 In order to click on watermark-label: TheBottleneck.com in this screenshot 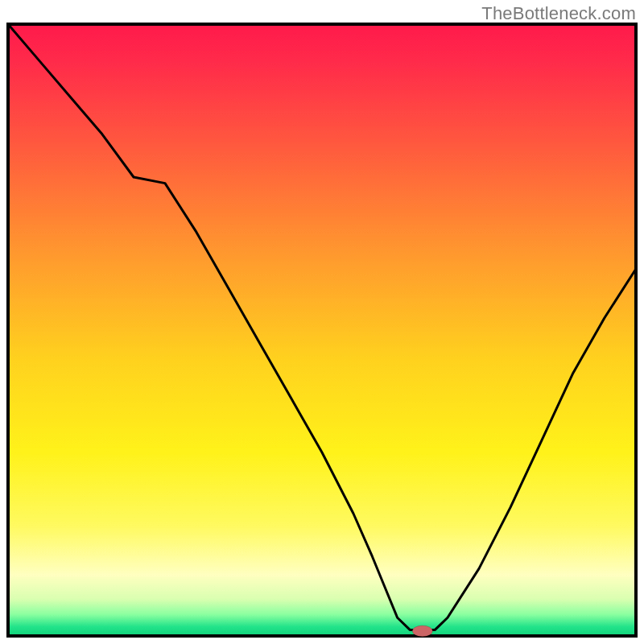, I will do `click(559, 14)`.